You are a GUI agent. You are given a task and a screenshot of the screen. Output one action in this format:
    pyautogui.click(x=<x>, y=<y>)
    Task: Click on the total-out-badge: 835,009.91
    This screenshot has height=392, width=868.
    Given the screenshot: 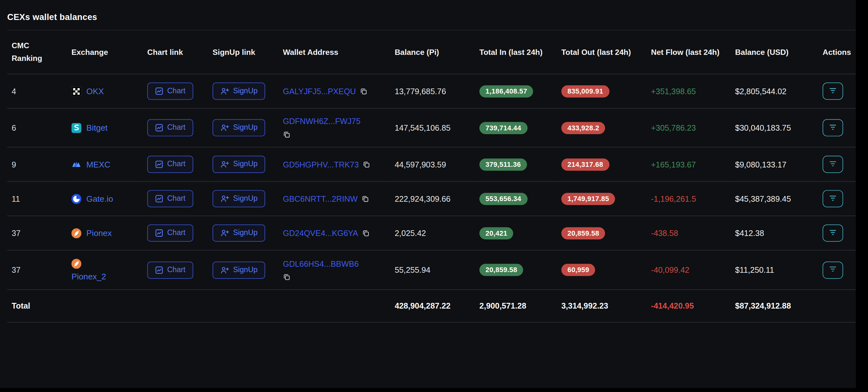 What is the action you would take?
    pyautogui.click(x=585, y=91)
    